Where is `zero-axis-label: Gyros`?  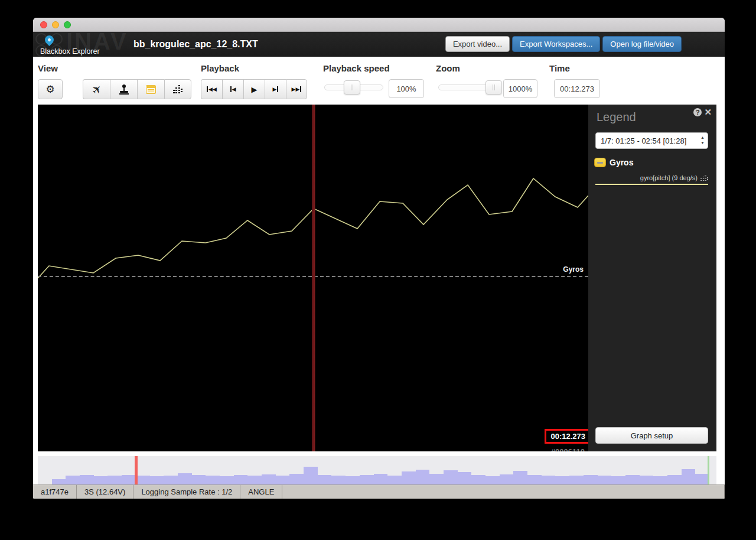 zero-axis-label: Gyros is located at coordinates (573, 269).